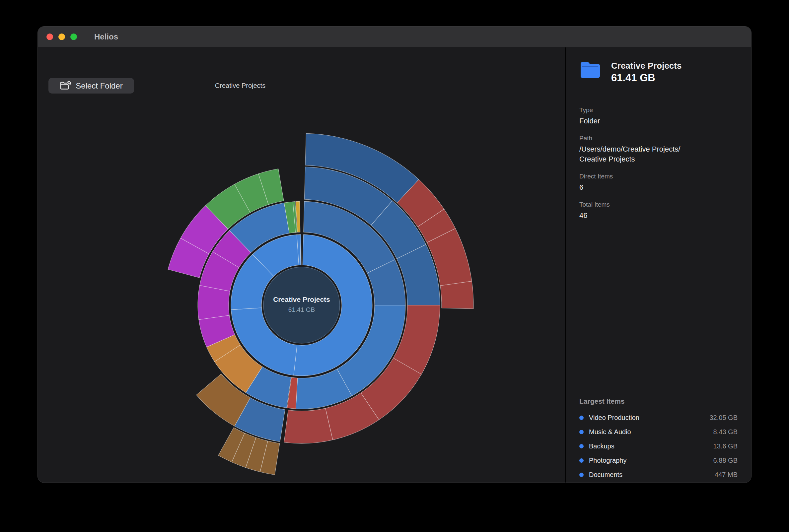  I want to click on detail-value: Folder, so click(659, 121).